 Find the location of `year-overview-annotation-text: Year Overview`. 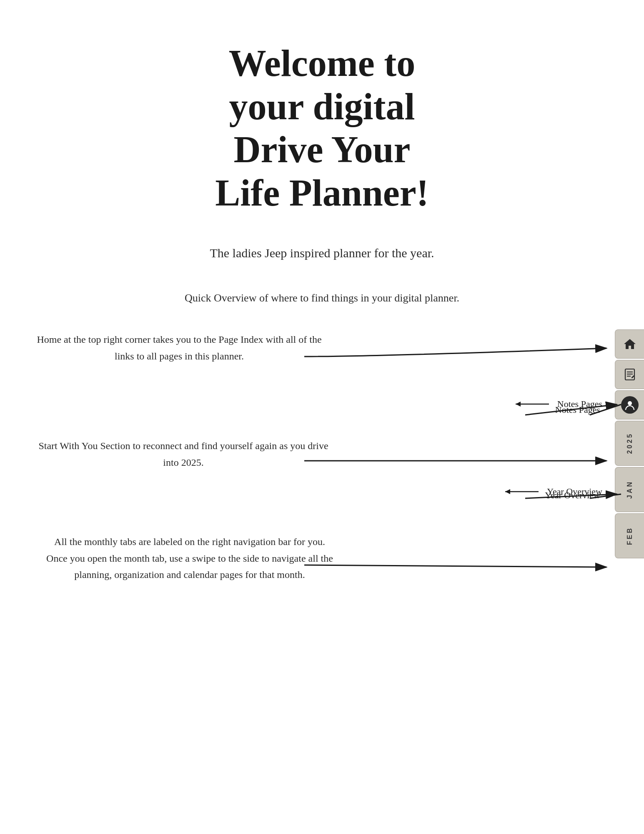

year-overview-annotation-text: Year Overview is located at coordinates (574, 492).